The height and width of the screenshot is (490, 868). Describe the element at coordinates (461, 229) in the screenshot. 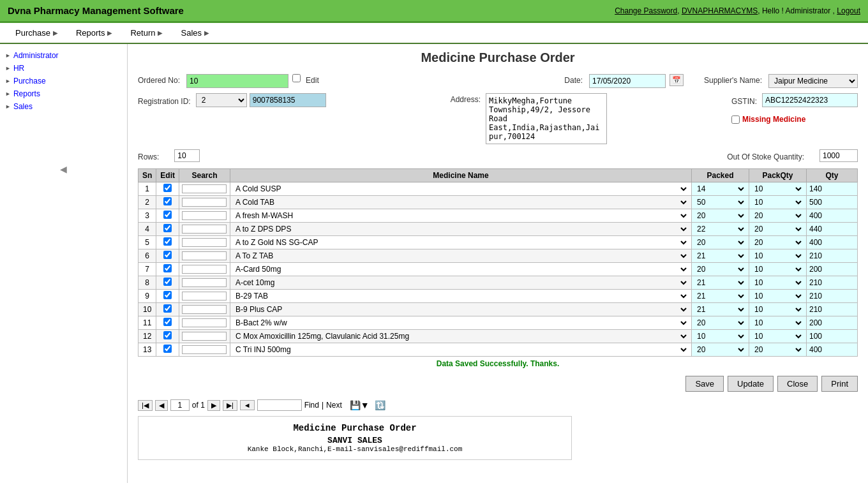

I see `medicine-select-3: A to Z DPS DPS` at that location.